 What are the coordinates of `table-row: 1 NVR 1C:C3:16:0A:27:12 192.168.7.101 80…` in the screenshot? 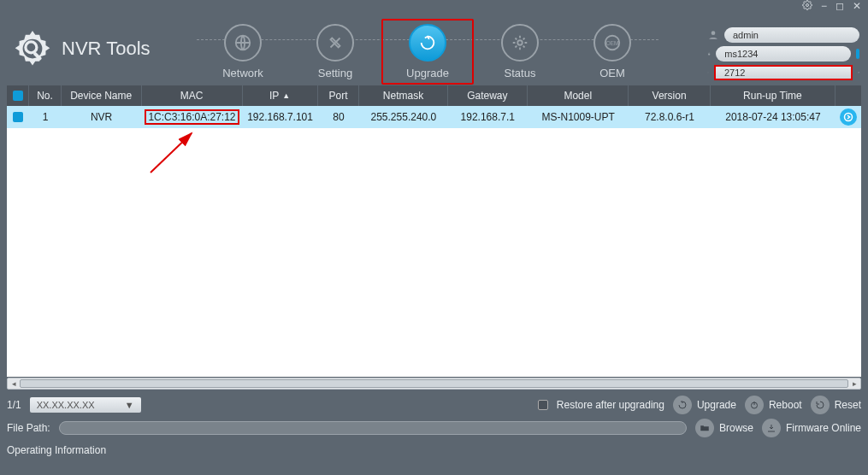 It's located at (434, 117).